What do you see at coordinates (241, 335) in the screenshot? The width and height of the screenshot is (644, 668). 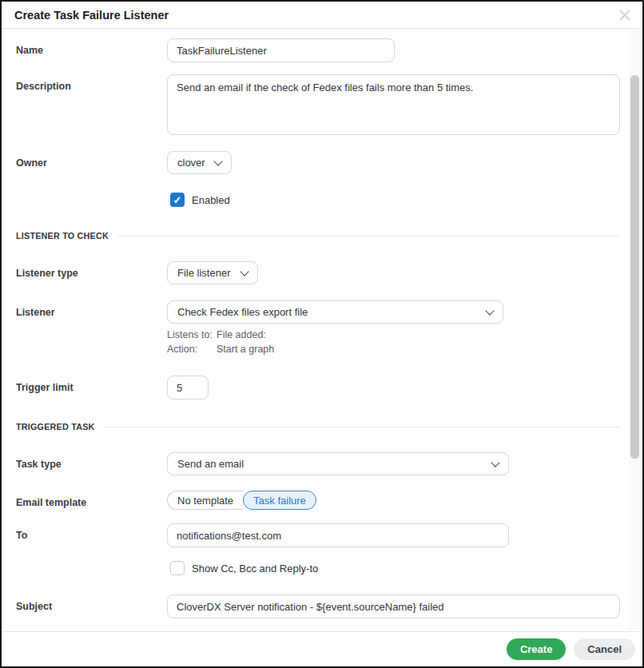 I see `listener-info-value: File added:` at bounding box center [241, 335].